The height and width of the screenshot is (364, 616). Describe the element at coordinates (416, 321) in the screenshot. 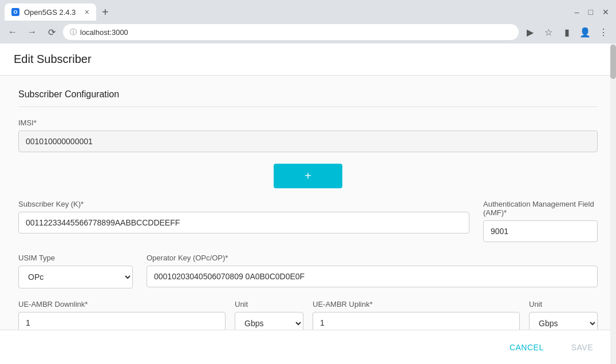

I see `uplink-input` at that location.